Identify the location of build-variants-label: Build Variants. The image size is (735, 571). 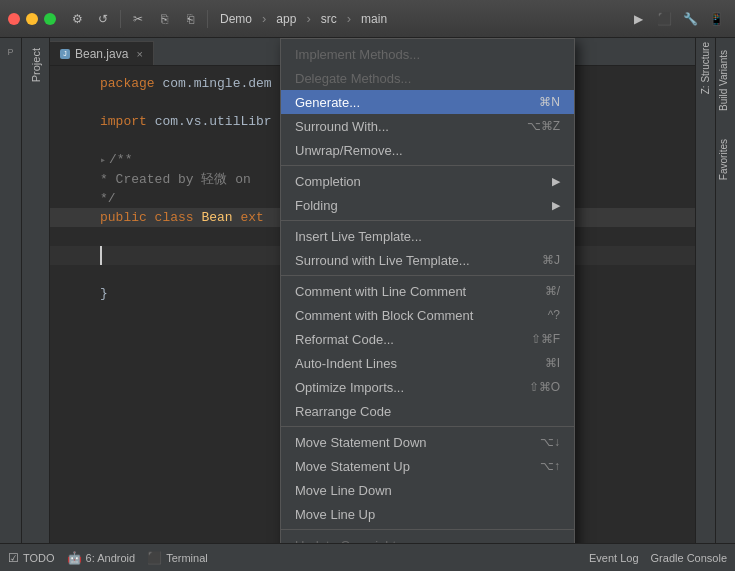
(726, 80).